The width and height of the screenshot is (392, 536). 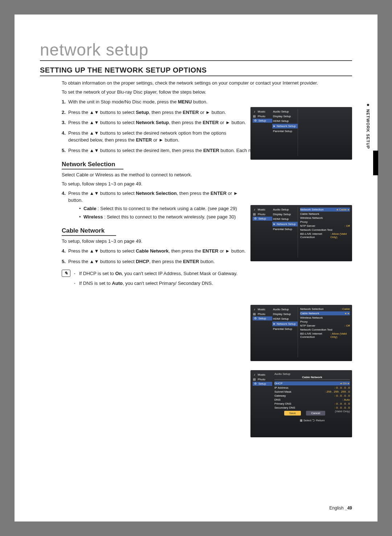 What do you see at coordinates (340, 508) in the screenshot?
I see `page-footer: English _49` at bounding box center [340, 508].